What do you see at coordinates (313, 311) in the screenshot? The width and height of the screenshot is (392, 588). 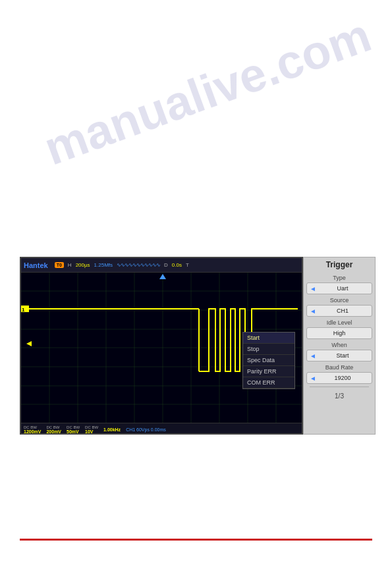 I see `trigger-source-arrow-left: ◄` at bounding box center [313, 311].